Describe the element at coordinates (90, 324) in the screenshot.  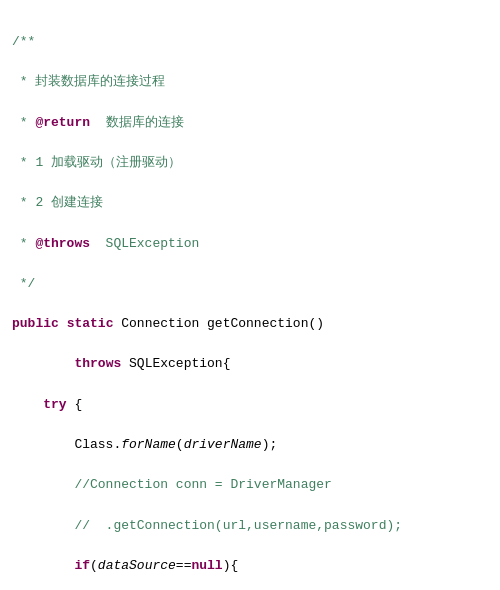
I see `keyword-static: static` at that location.